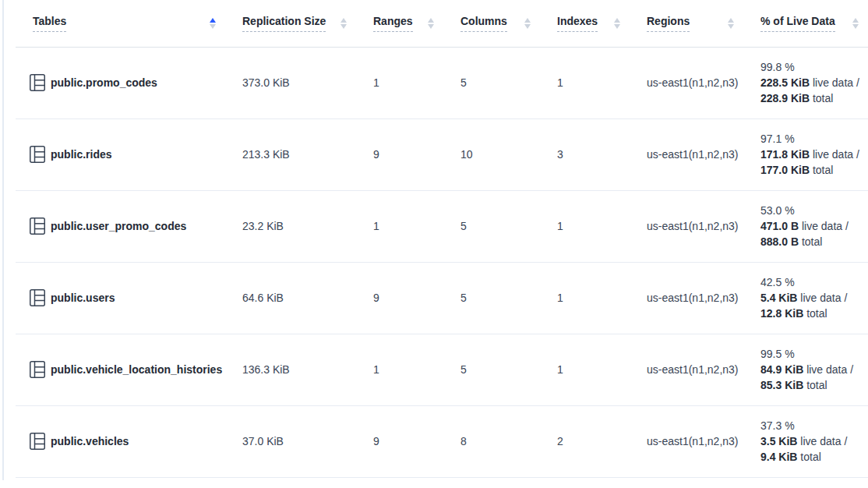 The width and height of the screenshot is (868, 488). Describe the element at coordinates (812, 210) in the screenshot. I see `live-data-percent: 53.0 %` at that location.